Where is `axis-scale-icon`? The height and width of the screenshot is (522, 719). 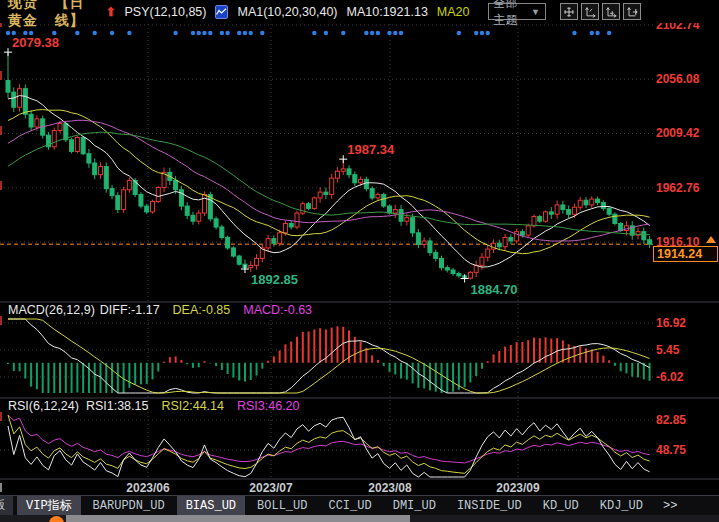
axis-scale-icon is located at coordinates (590, 12).